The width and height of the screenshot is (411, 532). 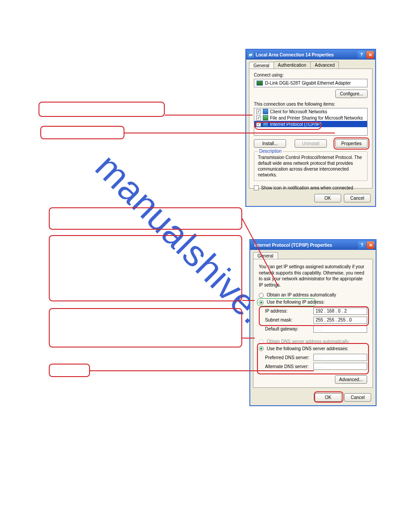 What do you see at coordinates (325, 65) in the screenshot?
I see `tab-advanced: Advanced` at bounding box center [325, 65].